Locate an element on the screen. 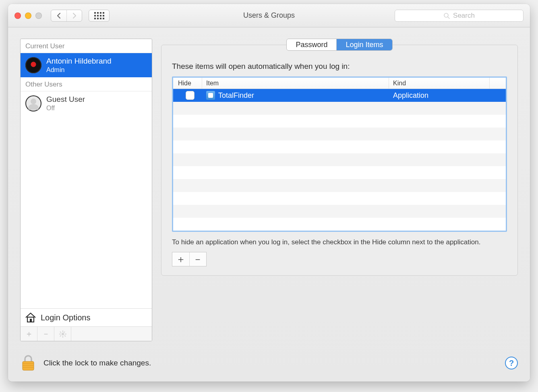  tabs: Password Login Items is located at coordinates (339, 45).